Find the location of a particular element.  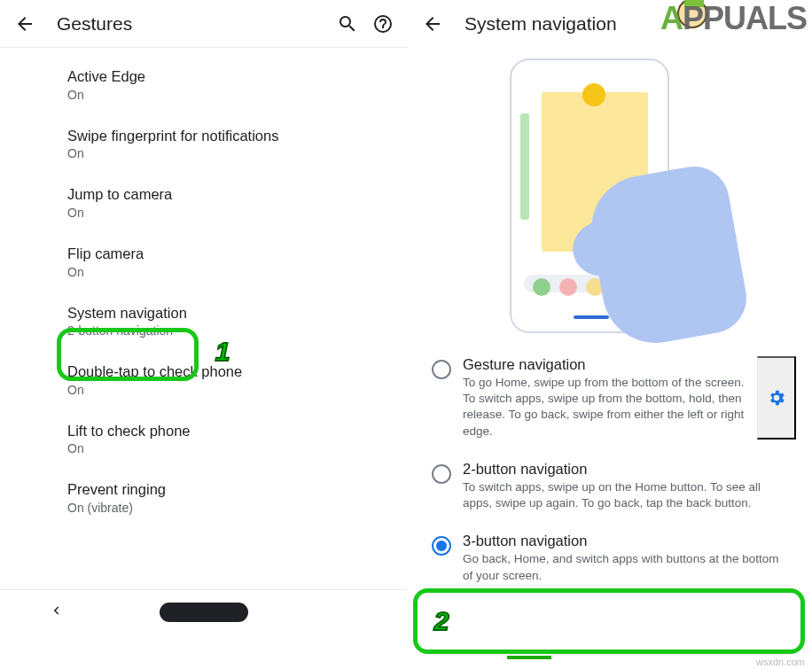

option-title: Gesture navigation is located at coordinates (606, 365).